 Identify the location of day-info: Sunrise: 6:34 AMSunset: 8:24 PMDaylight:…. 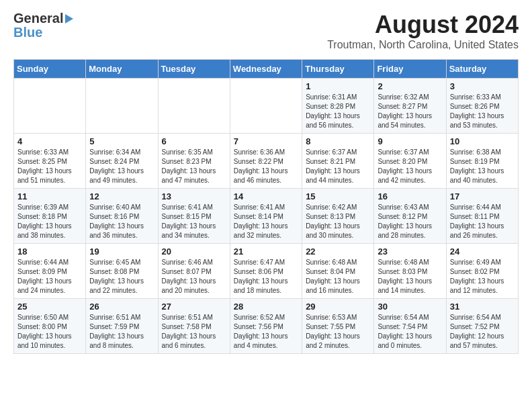
(122, 167).